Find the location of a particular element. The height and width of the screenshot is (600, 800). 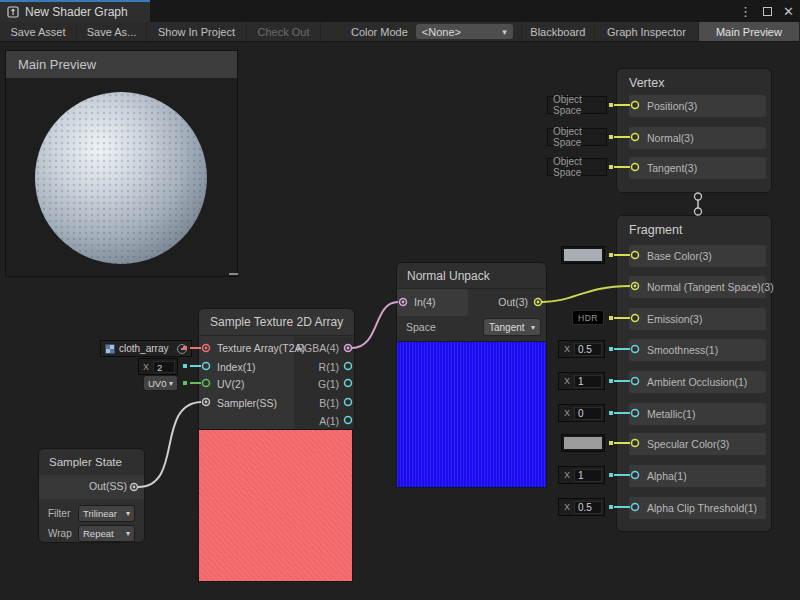

fragment-slot-smoothness: Smoothness(1) is located at coordinates (698, 350).